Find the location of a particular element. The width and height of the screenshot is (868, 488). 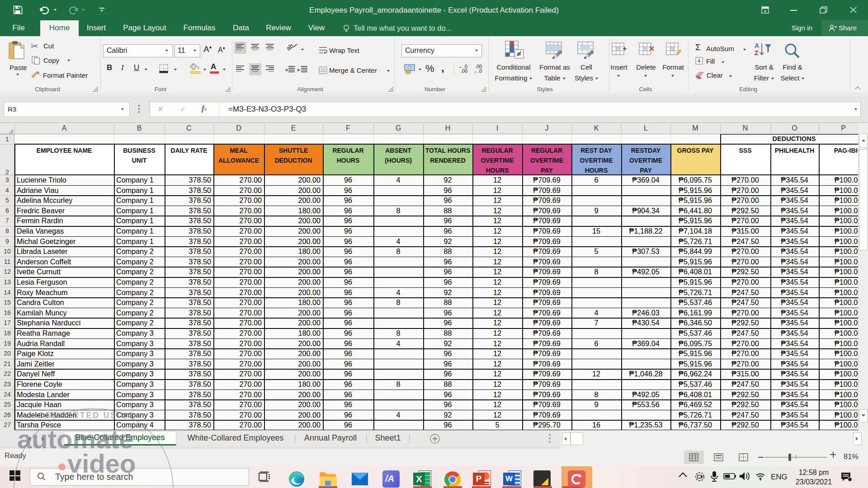

svg-text: A is located at coordinates (757, 46).